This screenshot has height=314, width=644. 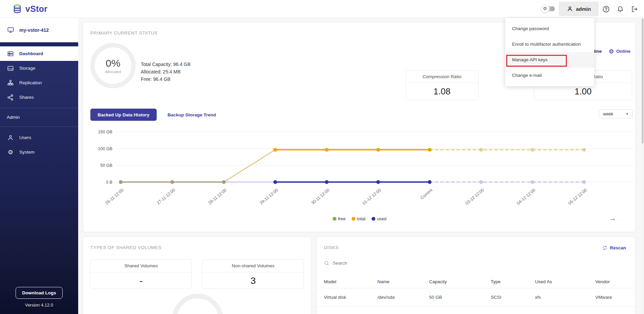 I want to click on disks-title: DISKS, so click(x=331, y=248).